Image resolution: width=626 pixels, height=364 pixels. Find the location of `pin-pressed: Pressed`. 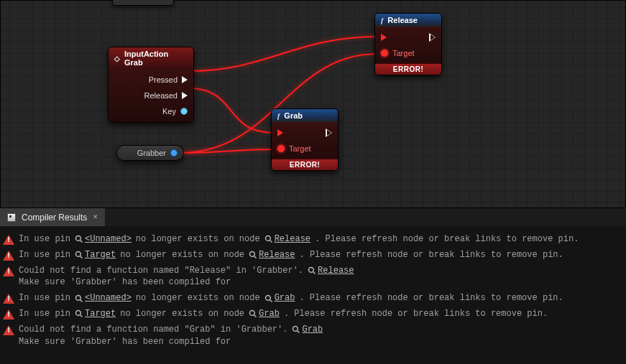

pin-pressed: Pressed is located at coordinates (151, 80).